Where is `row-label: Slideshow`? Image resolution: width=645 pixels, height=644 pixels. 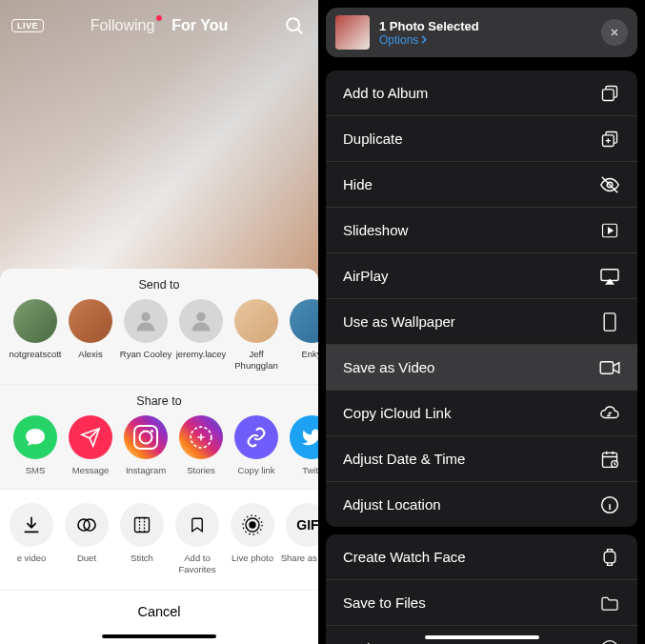 row-label: Slideshow is located at coordinates (375, 231).